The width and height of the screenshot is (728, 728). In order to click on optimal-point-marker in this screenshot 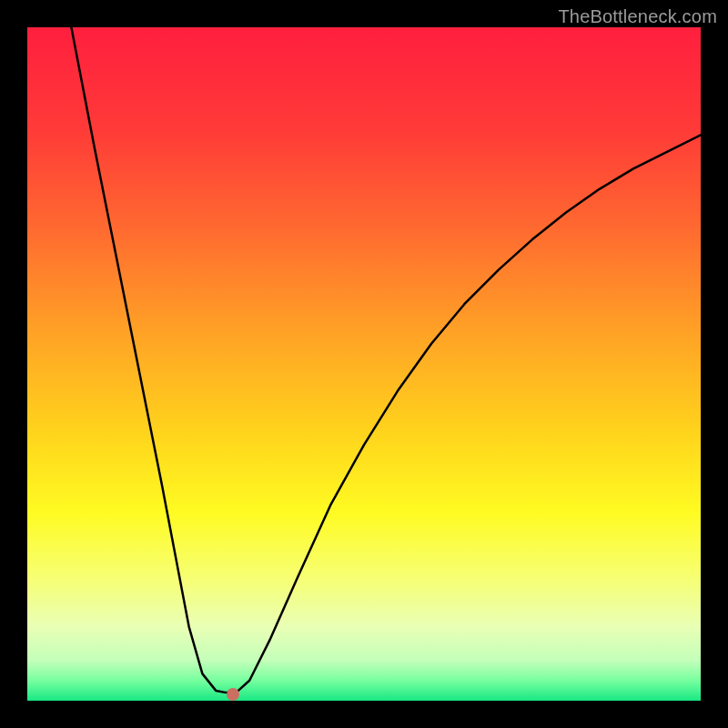, I will do `click(233, 694)`.